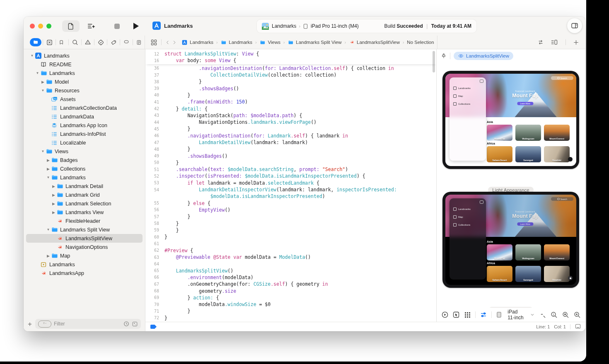 Image resolution: width=609 pixels, height=364 pixels. I want to click on code-line: 60}, so click(291, 237).